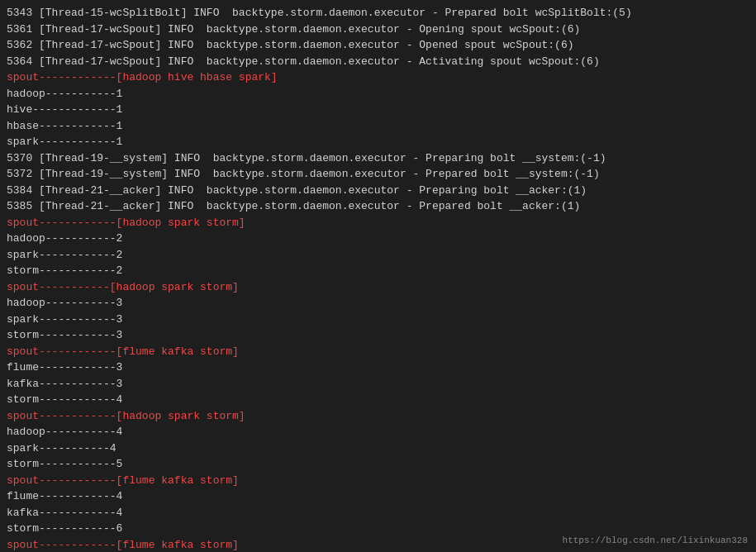 Image resolution: width=756 pixels, height=552 pixels. What do you see at coordinates (378, 78) in the screenshot?
I see `terminal-line: spout------------[hadoop hive hbase spar…` at bounding box center [378, 78].